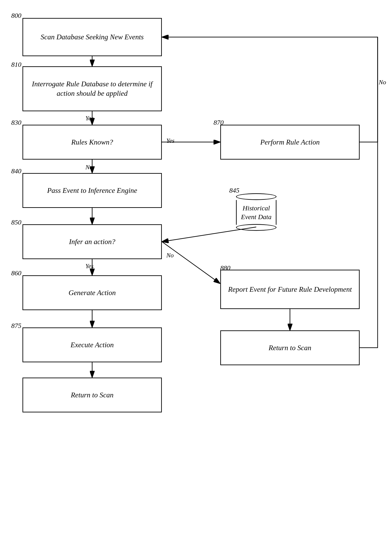 Image resolution: width=392 pixels, height=554 pixels. Describe the element at coordinates (16, 15) in the screenshot. I see `label-800: 800` at that location.